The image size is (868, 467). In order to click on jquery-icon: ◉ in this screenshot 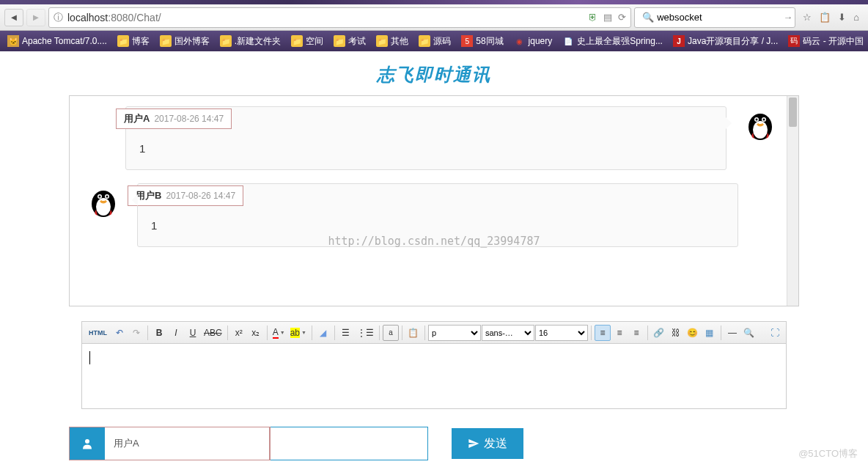, I will do `click(520, 41)`.